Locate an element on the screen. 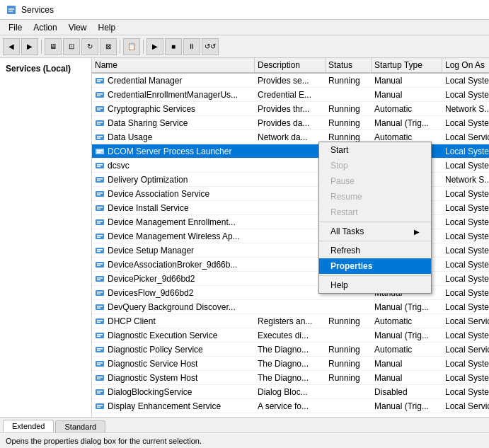 The height and width of the screenshot is (448, 489). context-menu-item-ctx-all-tasks: All Tasks▶ is located at coordinates (375, 231).